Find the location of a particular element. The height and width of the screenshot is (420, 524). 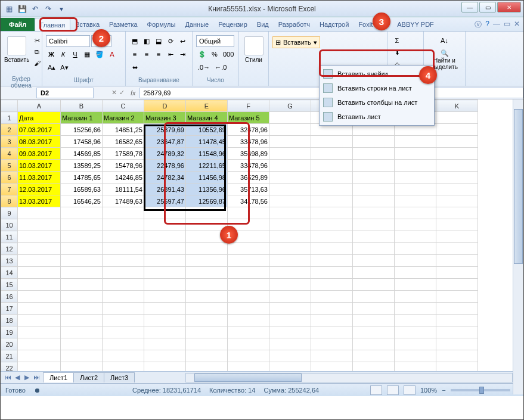

cell-K20 is located at coordinates (457, 344).